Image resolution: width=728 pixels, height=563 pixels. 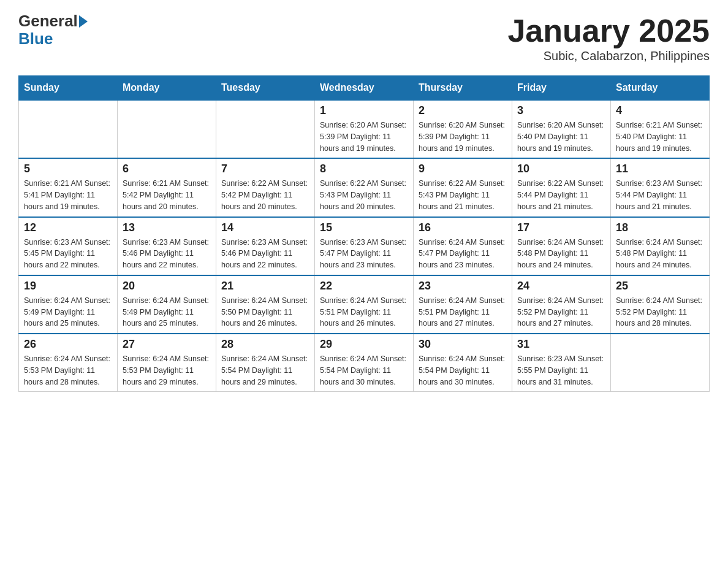 I want to click on day-info: Sunrise: 6:24 AM Sunset: 5:50 PM Dayligh…, so click(x=265, y=312).